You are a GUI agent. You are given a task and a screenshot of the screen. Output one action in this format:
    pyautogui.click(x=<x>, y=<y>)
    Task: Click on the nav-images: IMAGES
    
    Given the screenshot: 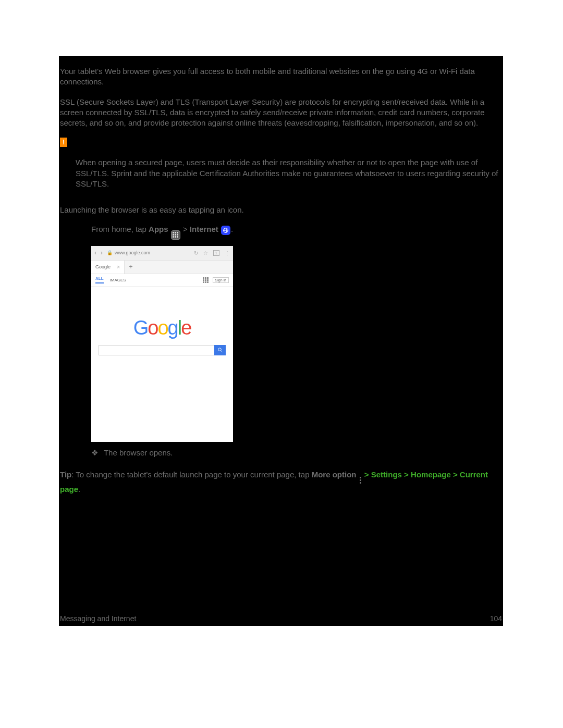 What is the action you would take?
    pyautogui.click(x=118, y=280)
    